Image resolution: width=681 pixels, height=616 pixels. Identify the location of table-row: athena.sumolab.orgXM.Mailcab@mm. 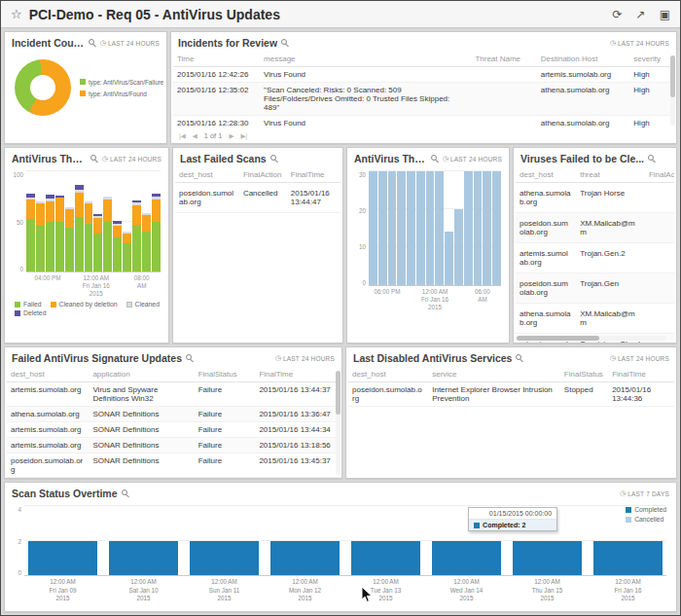
(595, 319).